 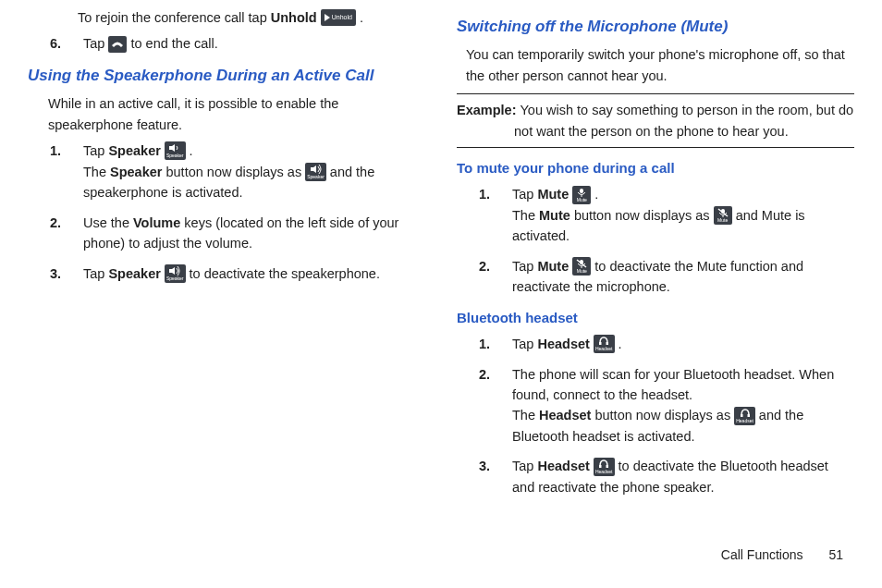 What do you see at coordinates (655, 168) in the screenshot?
I see `heading-mute-during-call: To mute your phone during a call` at bounding box center [655, 168].